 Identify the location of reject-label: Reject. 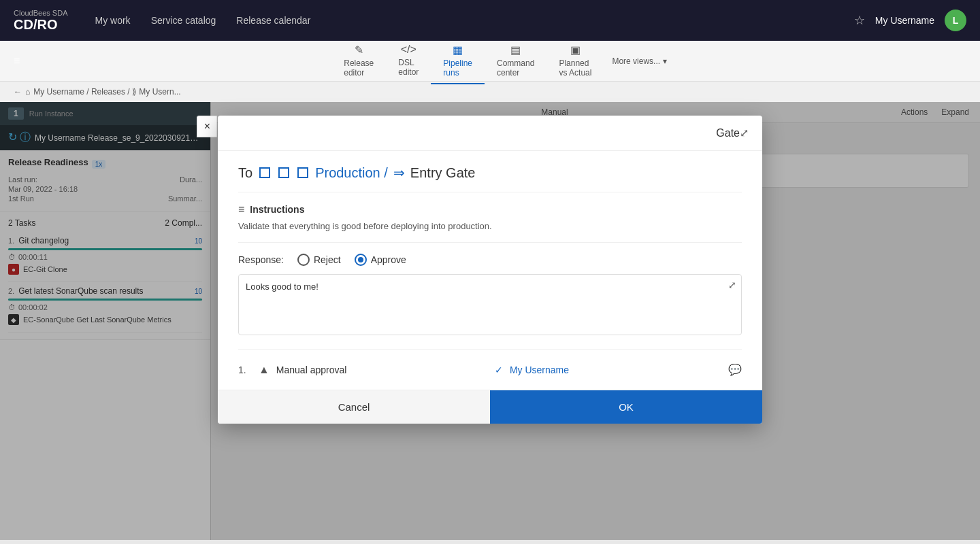
(327, 260).